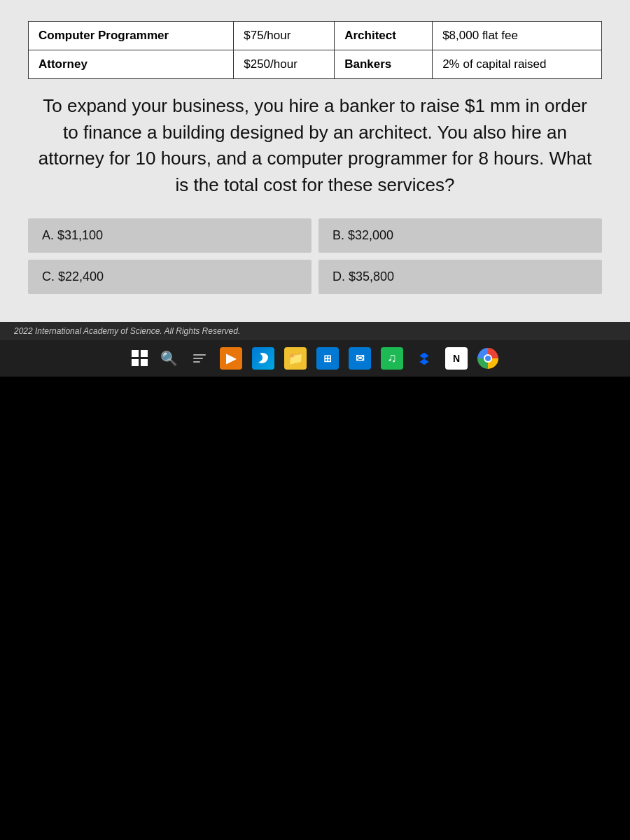 The width and height of the screenshot is (630, 840). I want to click on cell-architect: Architect, so click(384, 36).